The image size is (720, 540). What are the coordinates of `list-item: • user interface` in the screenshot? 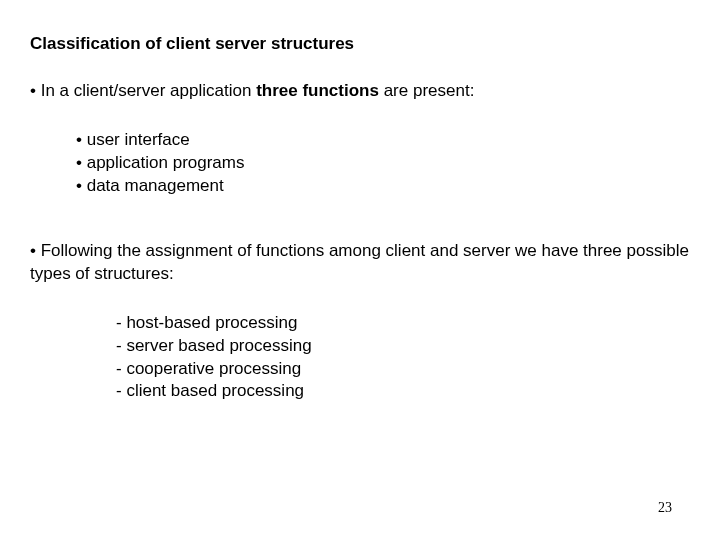 It's located at (383, 140).